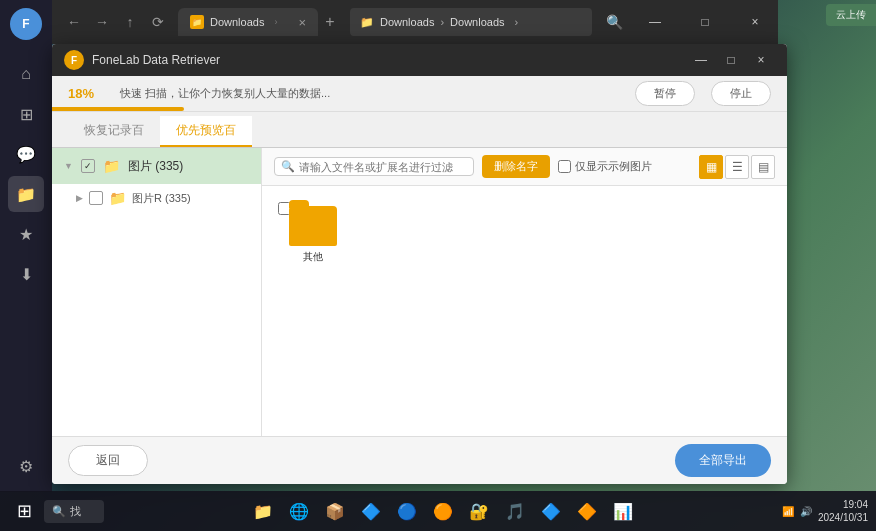 The width and height of the screenshot is (876, 531). I want to click on sidebar-item-pictures: ▶ 📁 图片R (335), so click(156, 198).